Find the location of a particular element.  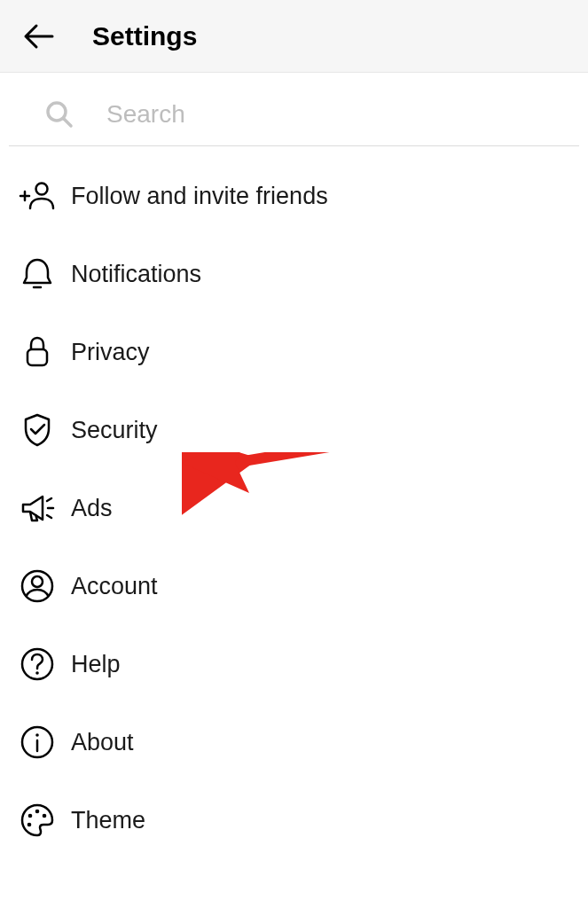

question-circle-icon is located at coordinates (37, 664).